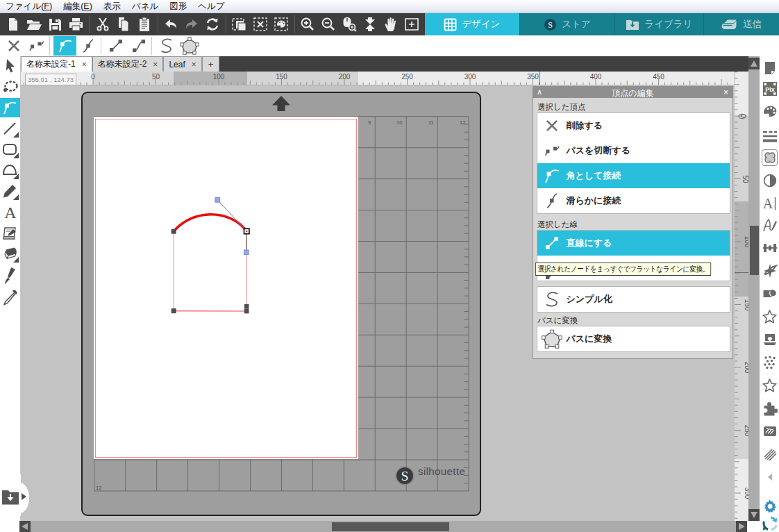  I want to click on scroll-up-button, so click(754, 64).